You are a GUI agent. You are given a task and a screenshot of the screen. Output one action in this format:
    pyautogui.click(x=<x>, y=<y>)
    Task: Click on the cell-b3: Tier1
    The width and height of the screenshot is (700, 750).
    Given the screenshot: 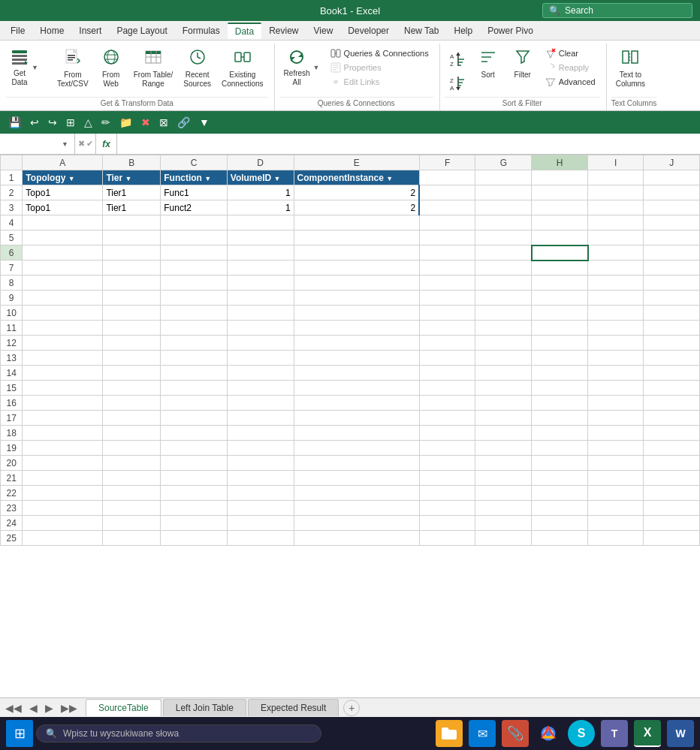 What is the action you would take?
    pyautogui.click(x=132, y=208)
    